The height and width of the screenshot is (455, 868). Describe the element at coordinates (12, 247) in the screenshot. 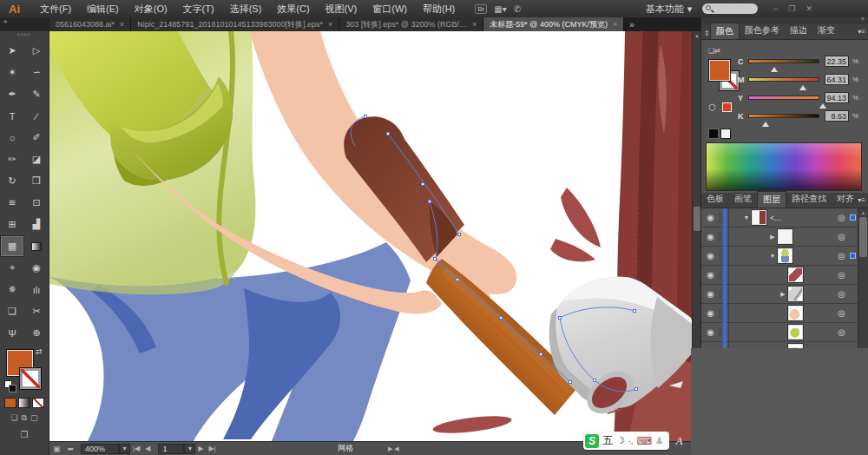

I see `mesh-tool: ▦` at that location.